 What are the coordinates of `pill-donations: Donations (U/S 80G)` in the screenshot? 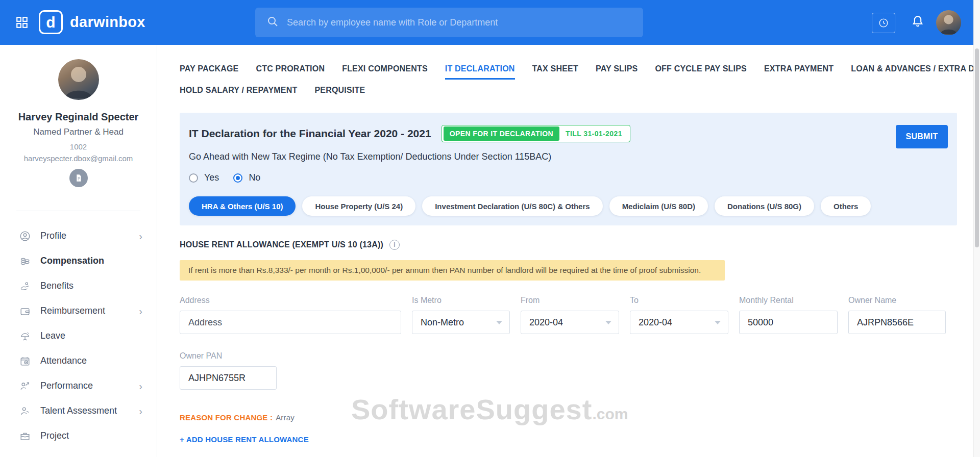 It's located at (765, 206).